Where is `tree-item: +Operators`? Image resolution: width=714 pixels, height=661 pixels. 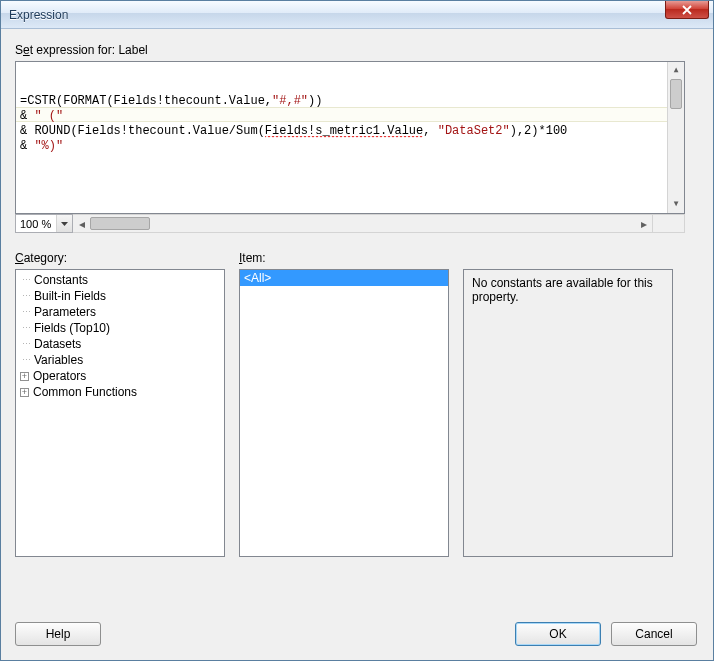 tree-item: +Operators is located at coordinates (120, 376).